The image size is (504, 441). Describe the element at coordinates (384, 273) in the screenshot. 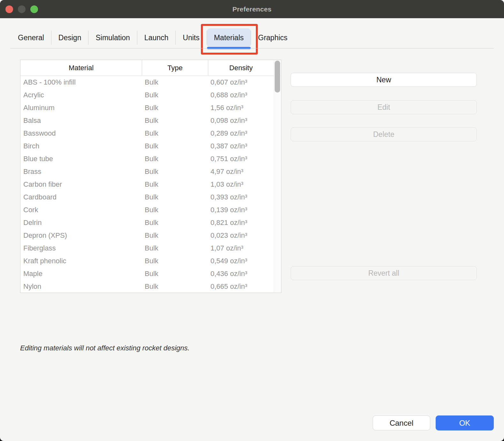

I see `revert-all-button: Revert all` at that location.